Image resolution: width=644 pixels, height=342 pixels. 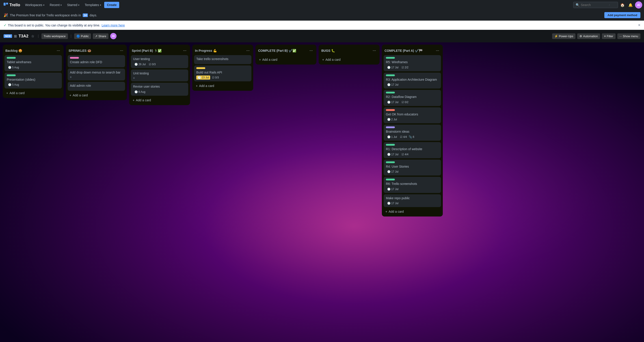 I want to click on card-meta-r4-user-stories: 🕐 17 Jul, so click(x=412, y=172).